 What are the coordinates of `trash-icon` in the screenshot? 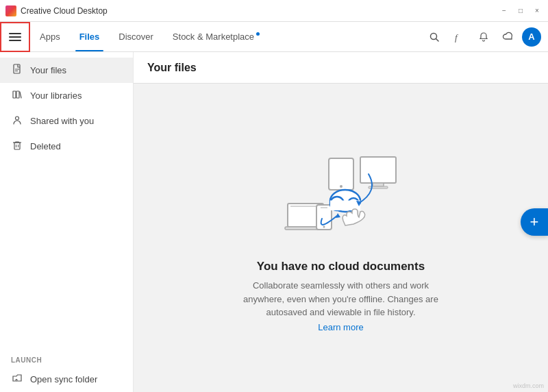 It's located at (17, 147).